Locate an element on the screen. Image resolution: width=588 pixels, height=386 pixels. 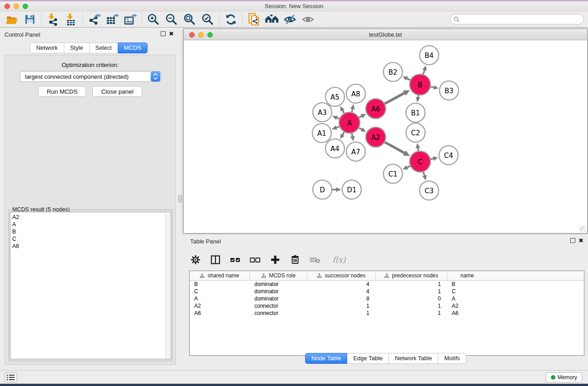
panel-splitter is located at coordinates (180, 199).